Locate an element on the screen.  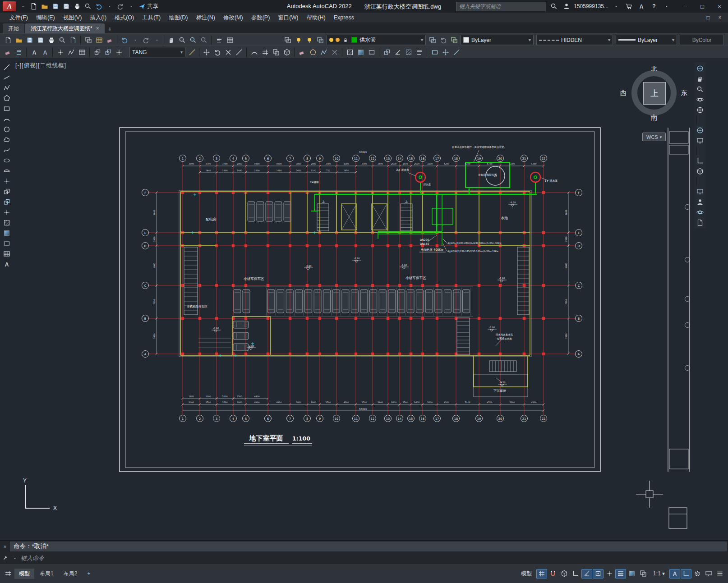
layermerge-icon is located at coordinates (454, 40).